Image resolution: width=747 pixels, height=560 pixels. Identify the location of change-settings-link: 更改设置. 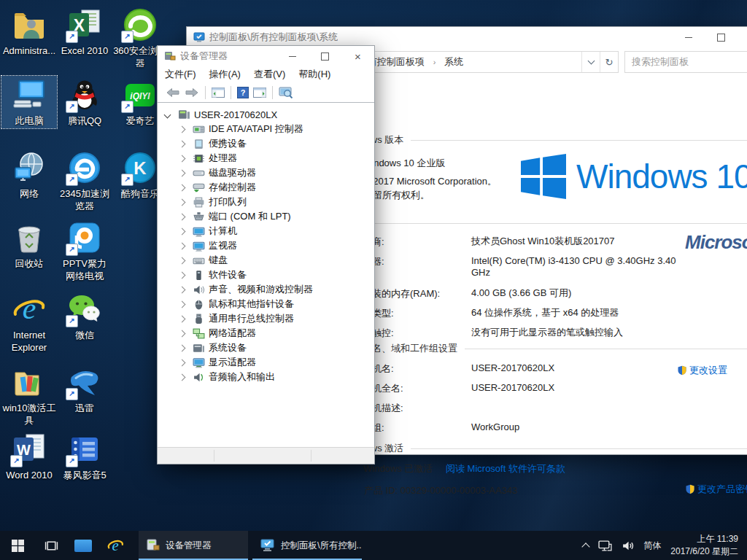
(702, 370).